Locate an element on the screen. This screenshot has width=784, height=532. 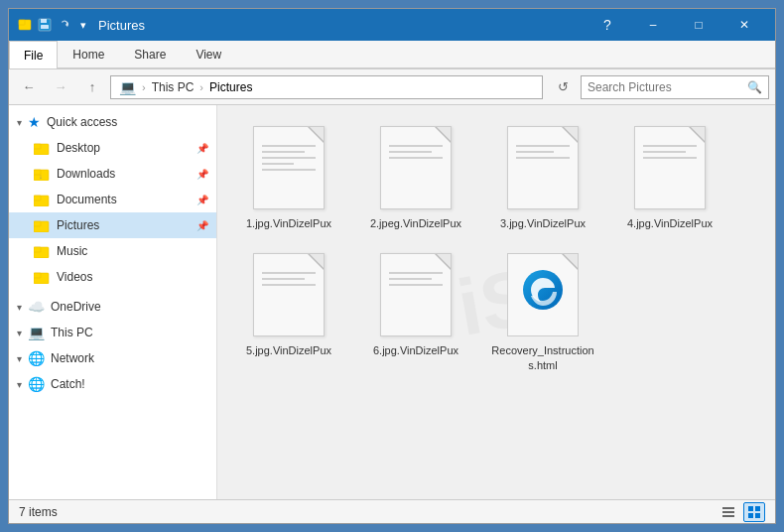
catch-expand-icon: ▾ is located at coordinates (20, 385).